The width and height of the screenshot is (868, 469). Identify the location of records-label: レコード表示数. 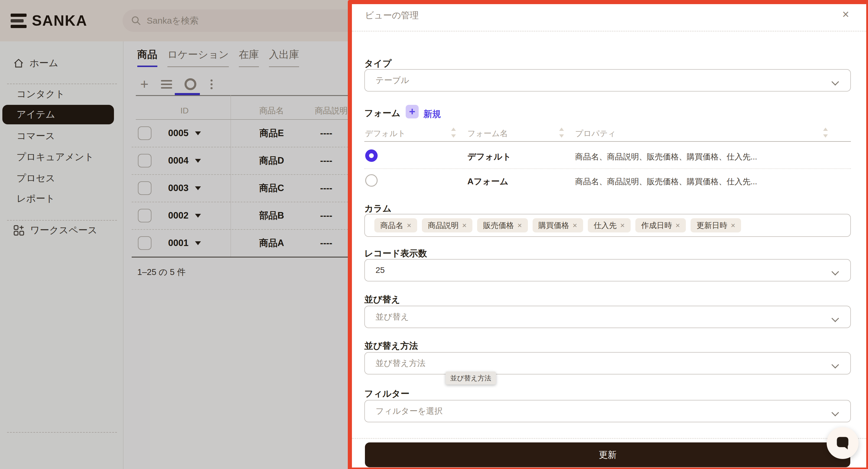
(396, 254).